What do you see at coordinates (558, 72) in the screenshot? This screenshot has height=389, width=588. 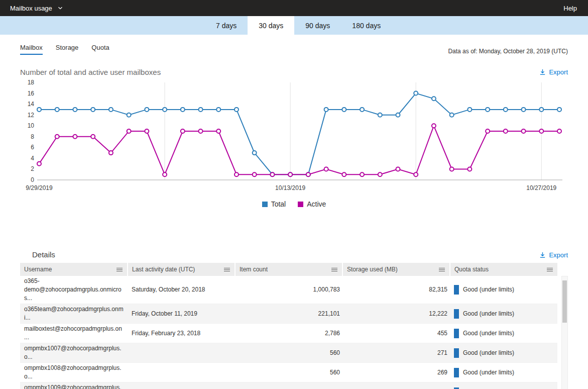 I see `chart-export-label: Export` at bounding box center [558, 72].